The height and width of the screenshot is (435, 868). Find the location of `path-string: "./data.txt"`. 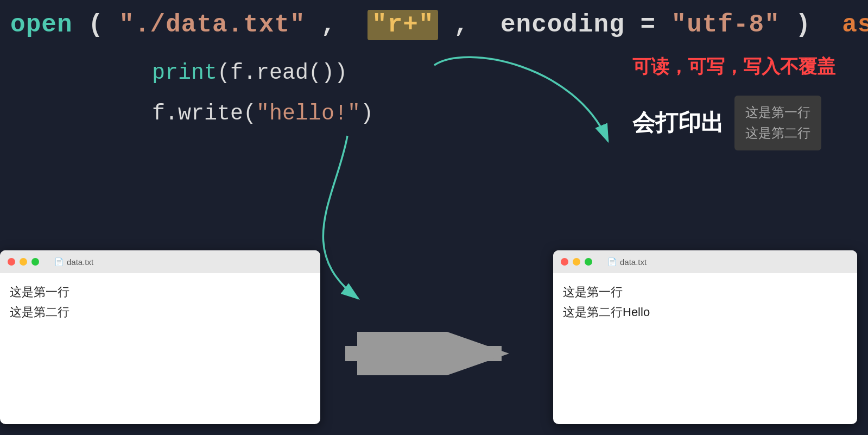

path-string: "./data.txt" is located at coordinates (212, 25).